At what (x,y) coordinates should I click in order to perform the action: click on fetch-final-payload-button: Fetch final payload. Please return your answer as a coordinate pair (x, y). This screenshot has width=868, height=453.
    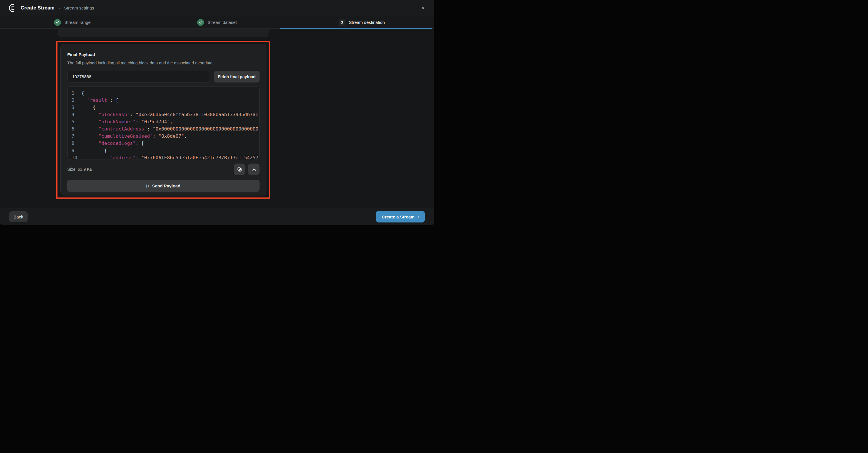
    Looking at the image, I should click on (237, 77).